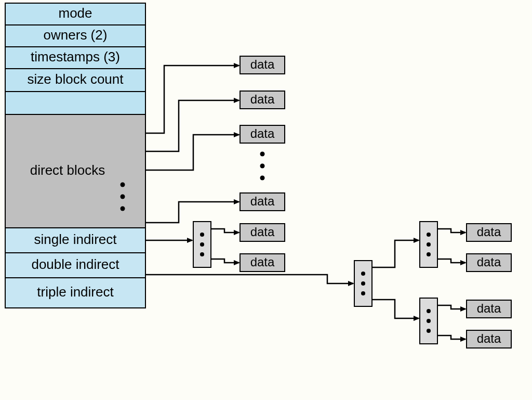 This screenshot has height=400, width=532. Describe the element at coordinates (75, 13) in the screenshot. I see `inode-field-mode: mode` at that location.